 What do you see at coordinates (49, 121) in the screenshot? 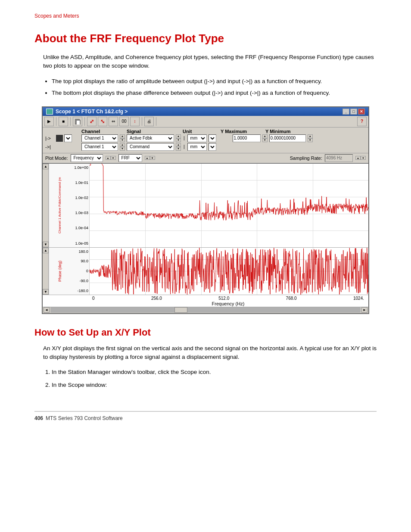
I see `play-button: ▶` at bounding box center [49, 121].